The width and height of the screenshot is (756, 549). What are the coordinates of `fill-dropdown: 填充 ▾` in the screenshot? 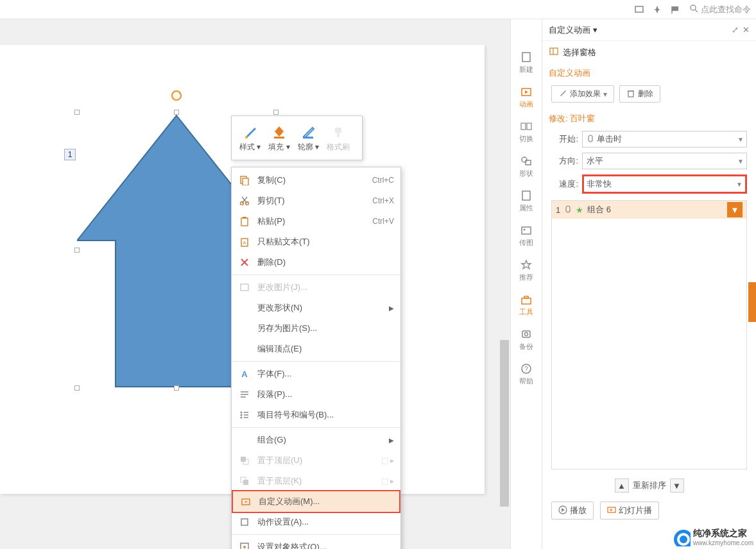 It's located at (279, 139).